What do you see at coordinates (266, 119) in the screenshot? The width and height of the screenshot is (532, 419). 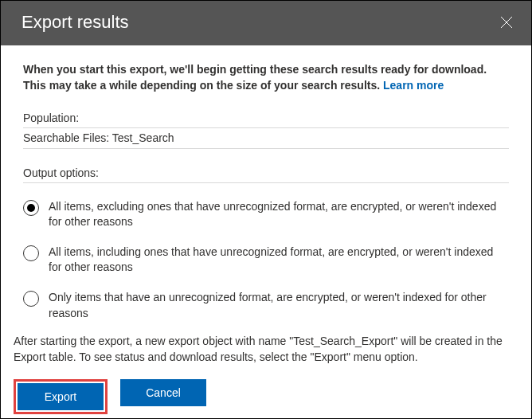 I see `population-label: Population:` at bounding box center [266, 119].